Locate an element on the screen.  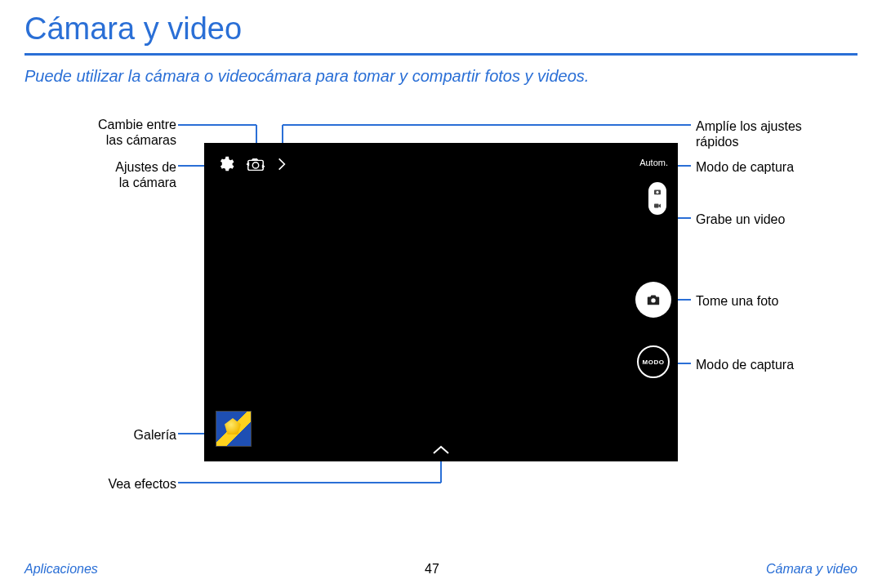
photo-video-toggle is located at coordinates (657, 198).